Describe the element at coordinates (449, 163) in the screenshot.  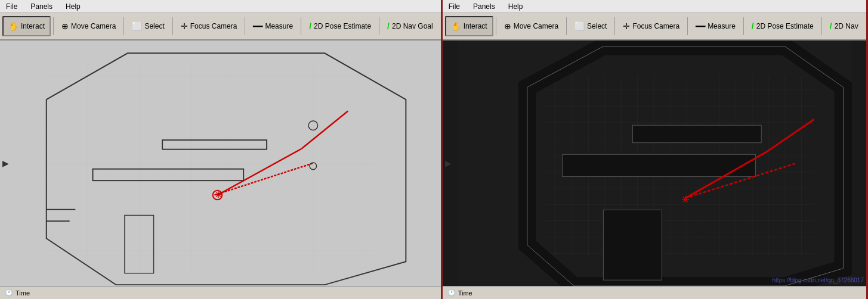
I see `right-arrow-icon: ▶` at that location.